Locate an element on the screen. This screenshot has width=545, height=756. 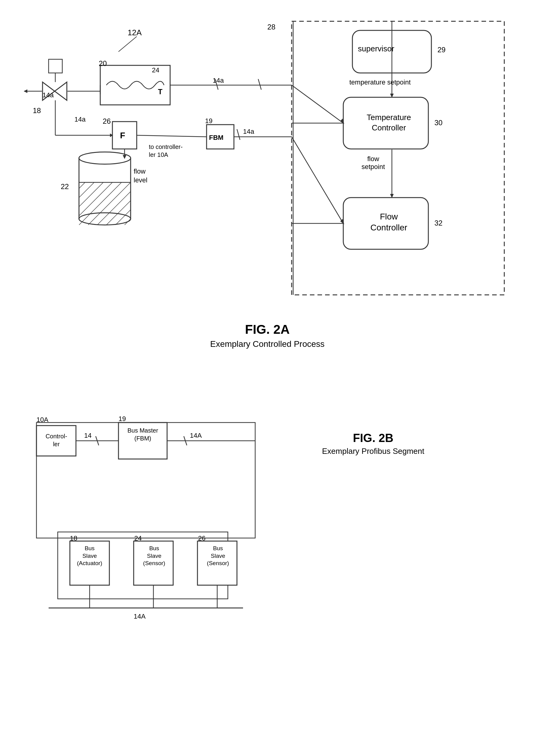
label-19-2b: 19 is located at coordinates (122, 419).